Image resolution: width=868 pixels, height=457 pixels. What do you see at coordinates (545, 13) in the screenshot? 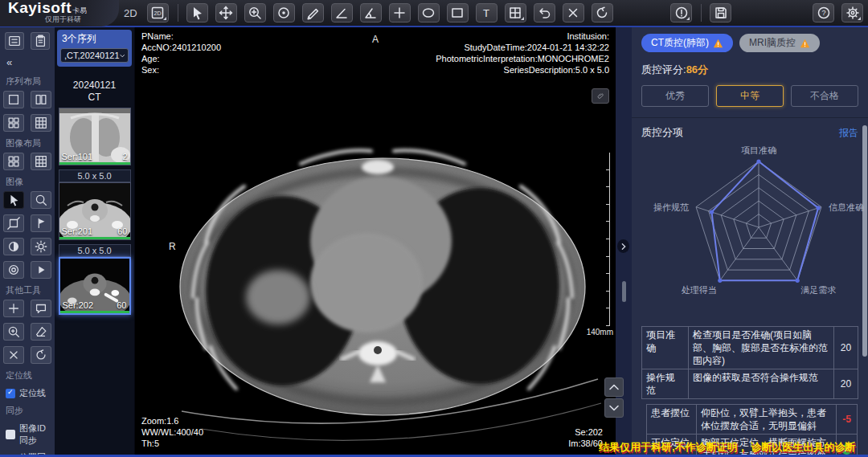
I see `undo-button` at bounding box center [545, 13].